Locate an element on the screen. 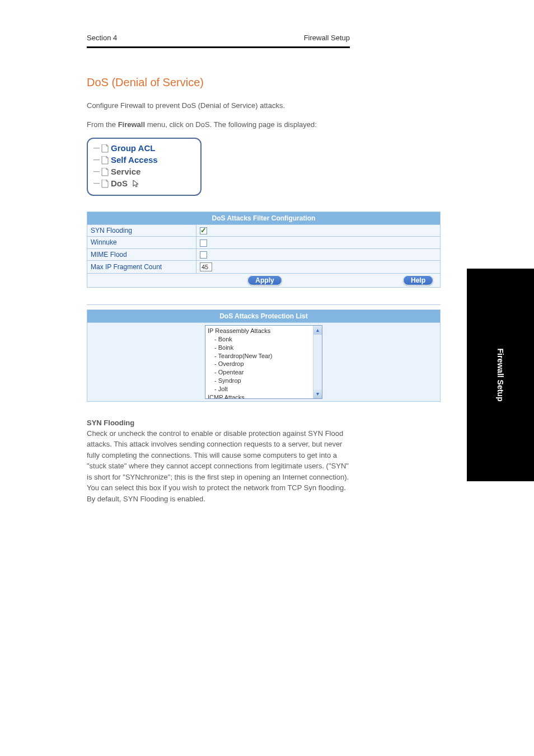 The width and height of the screenshot is (534, 756). nav-label: Self Access is located at coordinates (134, 160).